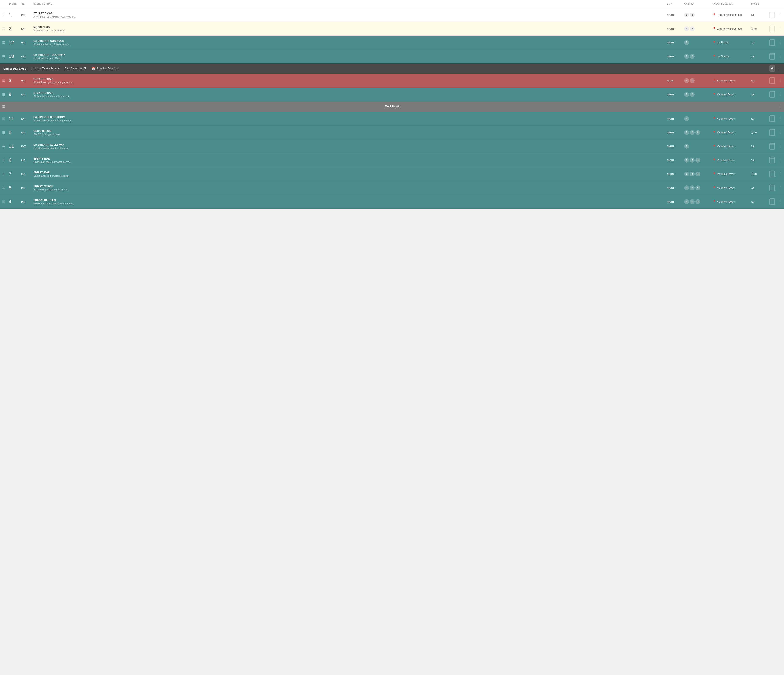  I want to click on scene-desc: Stuart ambles out of the restroom..., so click(348, 44).